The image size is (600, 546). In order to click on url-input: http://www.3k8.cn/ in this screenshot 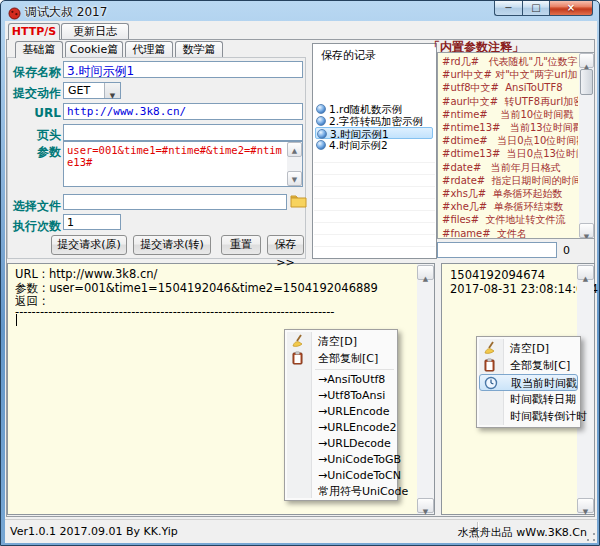, I will do `click(183, 112)`.